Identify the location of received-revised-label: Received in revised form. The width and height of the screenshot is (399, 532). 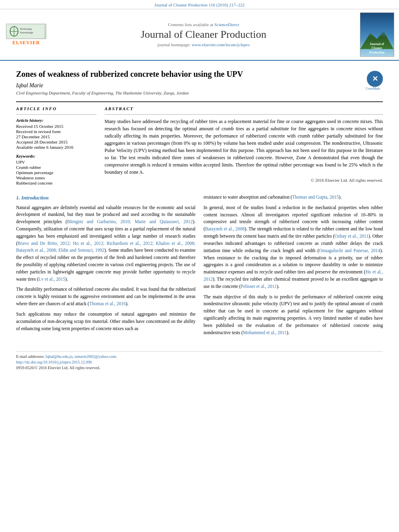
(56, 131).